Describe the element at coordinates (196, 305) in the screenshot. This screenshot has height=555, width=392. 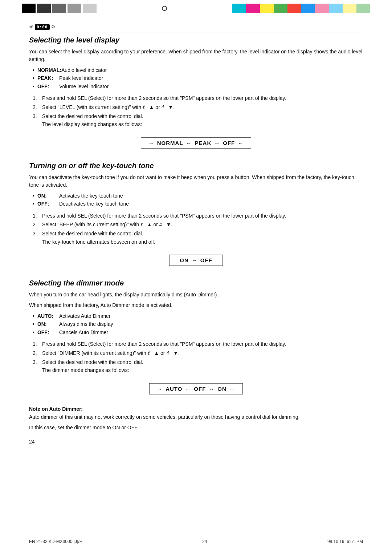
I see `section3-intro2: When shipped from the factory, Auto Dimm…` at that location.